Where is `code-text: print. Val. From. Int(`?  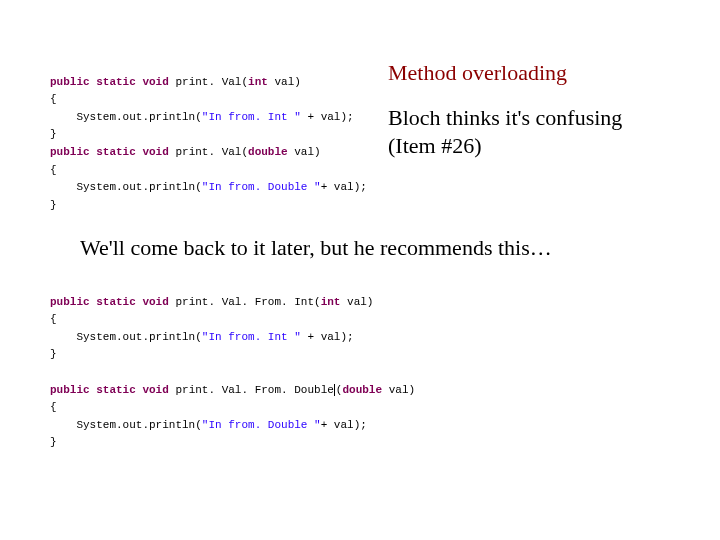
code-text: print. Val. From. Int( is located at coordinates (245, 302).